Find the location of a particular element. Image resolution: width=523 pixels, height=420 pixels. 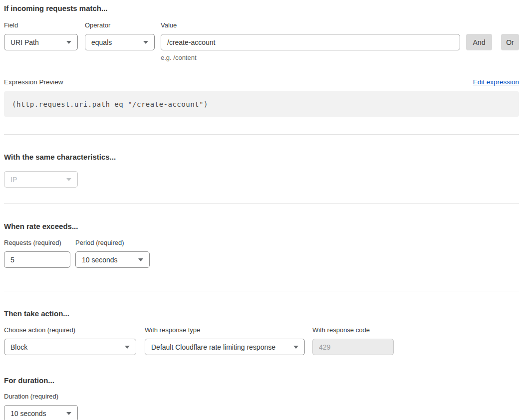

rate-row: Requests (required) Period (required) 10… is located at coordinates (262, 253).